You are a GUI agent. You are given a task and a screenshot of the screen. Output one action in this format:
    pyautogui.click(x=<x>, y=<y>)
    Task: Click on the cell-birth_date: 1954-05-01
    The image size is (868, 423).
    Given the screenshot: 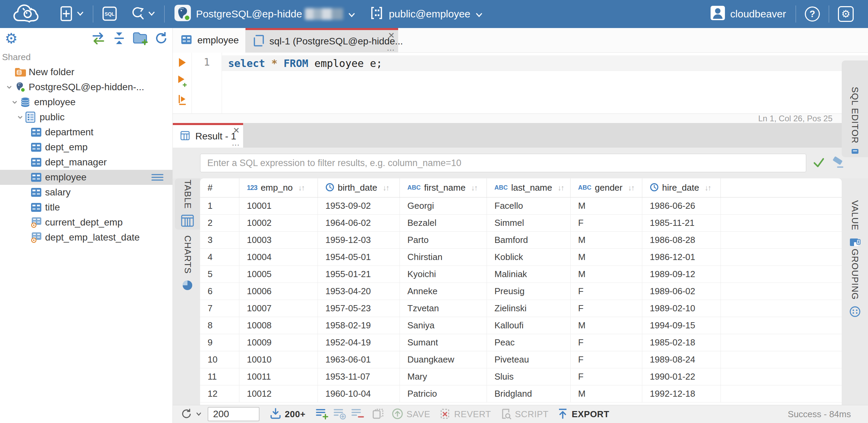 What is the action you would take?
    pyautogui.click(x=359, y=257)
    